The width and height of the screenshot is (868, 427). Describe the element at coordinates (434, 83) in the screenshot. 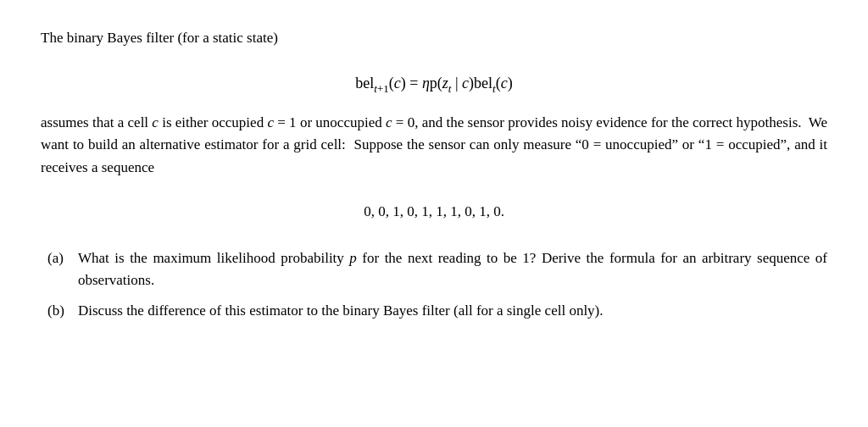

I see `formula-display: belt+1(c) = ηp(zt | c)belt(c)` at that location.